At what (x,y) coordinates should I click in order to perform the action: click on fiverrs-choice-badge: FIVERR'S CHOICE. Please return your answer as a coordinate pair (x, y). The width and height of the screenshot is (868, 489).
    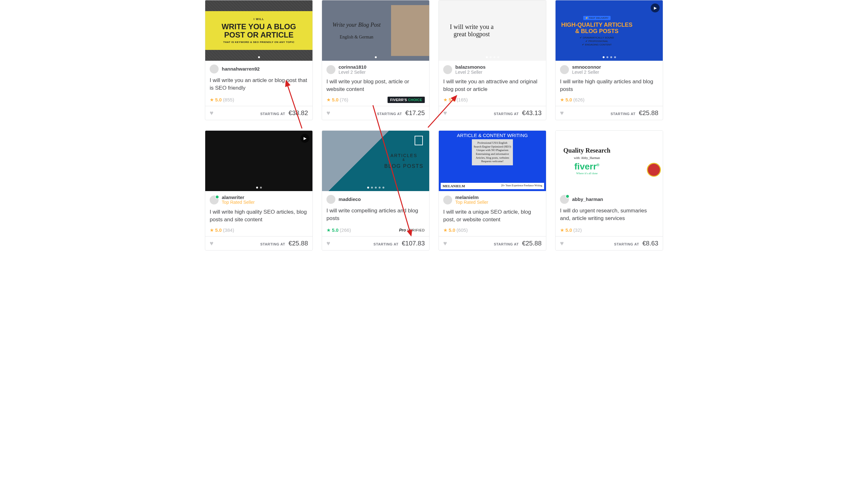
    Looking at the image, I should click on (406, 100).